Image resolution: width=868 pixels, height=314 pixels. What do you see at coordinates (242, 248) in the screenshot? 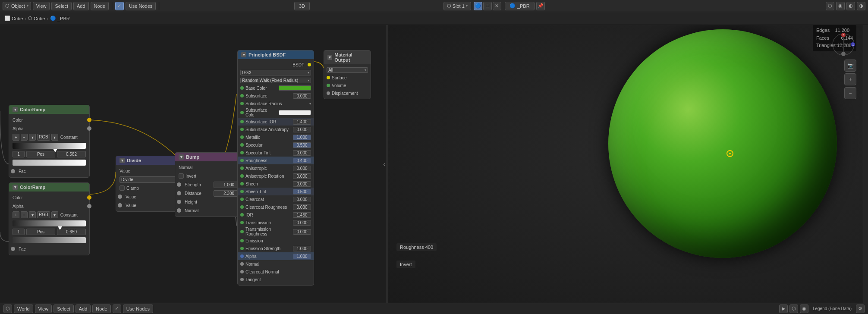
I see `emission-strength-socket` at bounding box center [242, 248].